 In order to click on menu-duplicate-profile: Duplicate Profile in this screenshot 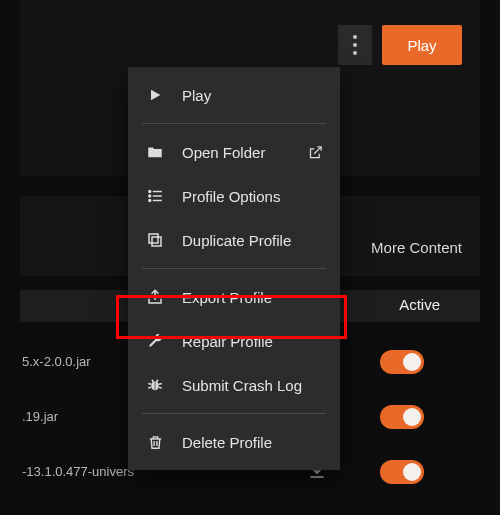, I will do `click(234, 240)`.